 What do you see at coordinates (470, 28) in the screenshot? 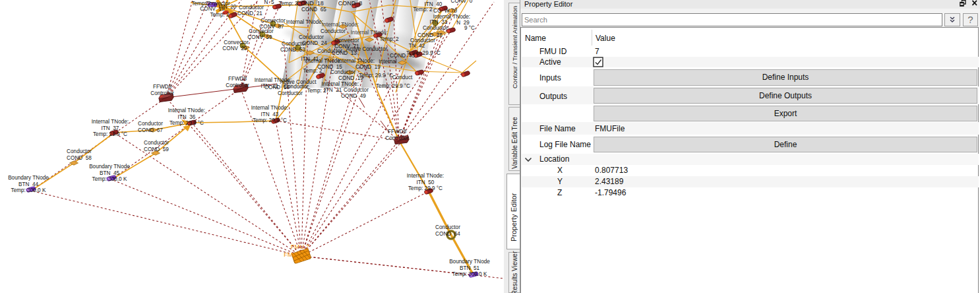
I see `svg-text: 9 °C` at bounding box center [470, 28].